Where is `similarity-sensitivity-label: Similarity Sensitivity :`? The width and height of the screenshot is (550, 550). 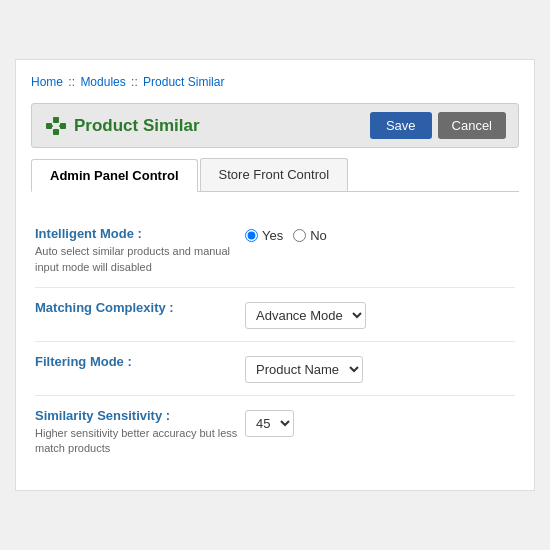 similarity-sensitivity-label: Similarity Sensitivity : is located at coordinates (140, 416).